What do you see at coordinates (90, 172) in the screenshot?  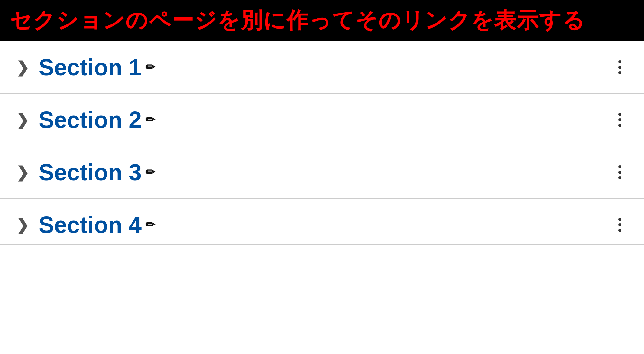 I see `section-3-label: Section 3` at bounding box center [90, 172].